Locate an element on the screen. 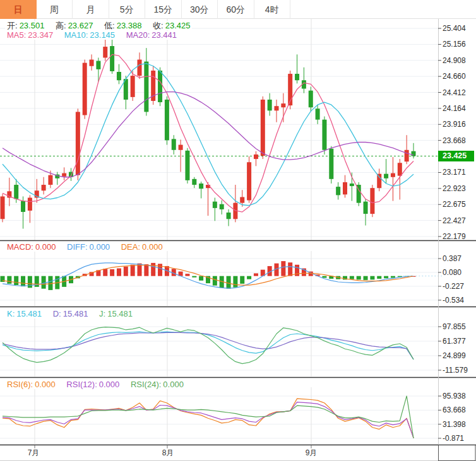 This screenshot has height=461, width=476. close-value: 23.425 is located at coordinates (178, 25).